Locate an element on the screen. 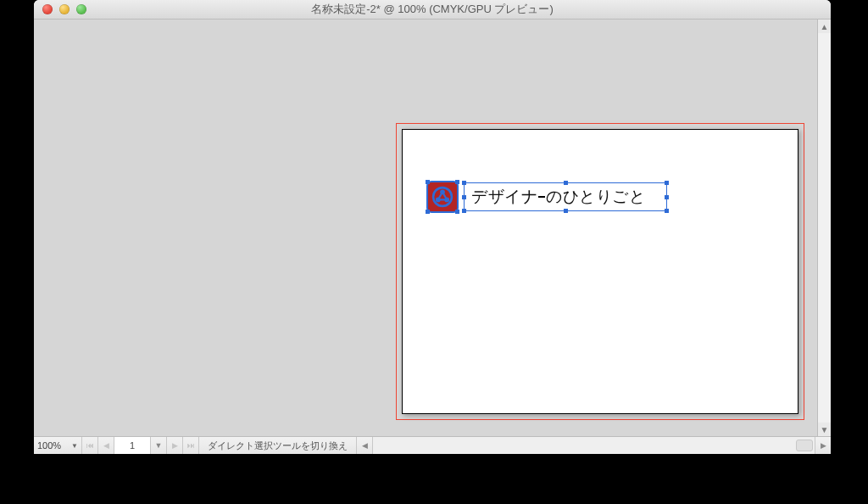 Image resolution: width=868 pixels, height=504 pixels. first-page-button: ⏮ is located at coordinates (90, 445).